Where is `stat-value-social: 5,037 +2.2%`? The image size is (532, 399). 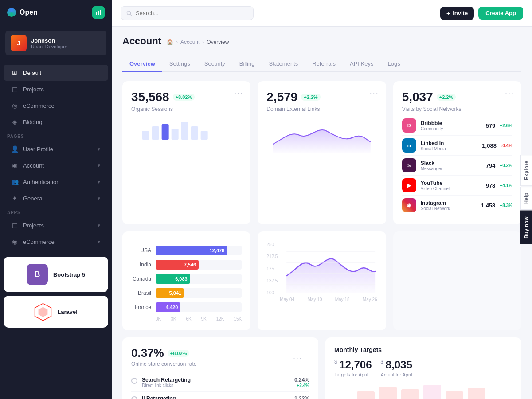 stat-value-social: 5,037 +2.2% is located at coordinates (458, 97).